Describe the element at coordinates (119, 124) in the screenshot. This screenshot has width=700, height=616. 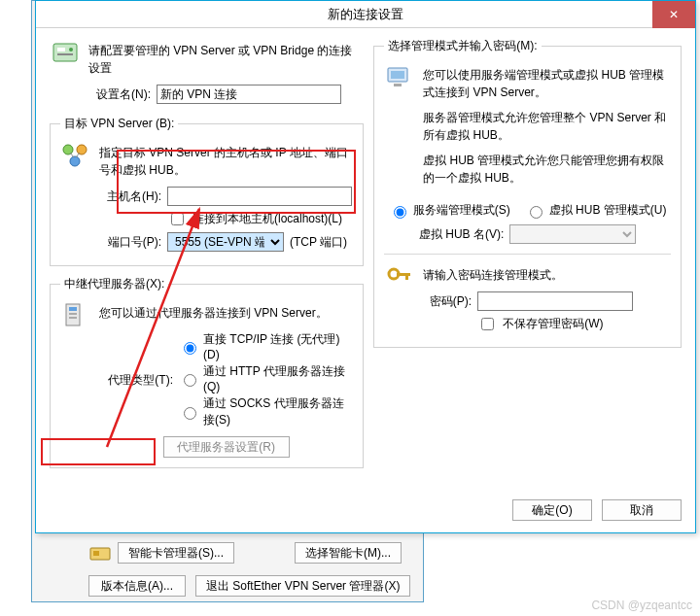
I see `target-server-legend: 目标 VPN Server (B):` at that location.